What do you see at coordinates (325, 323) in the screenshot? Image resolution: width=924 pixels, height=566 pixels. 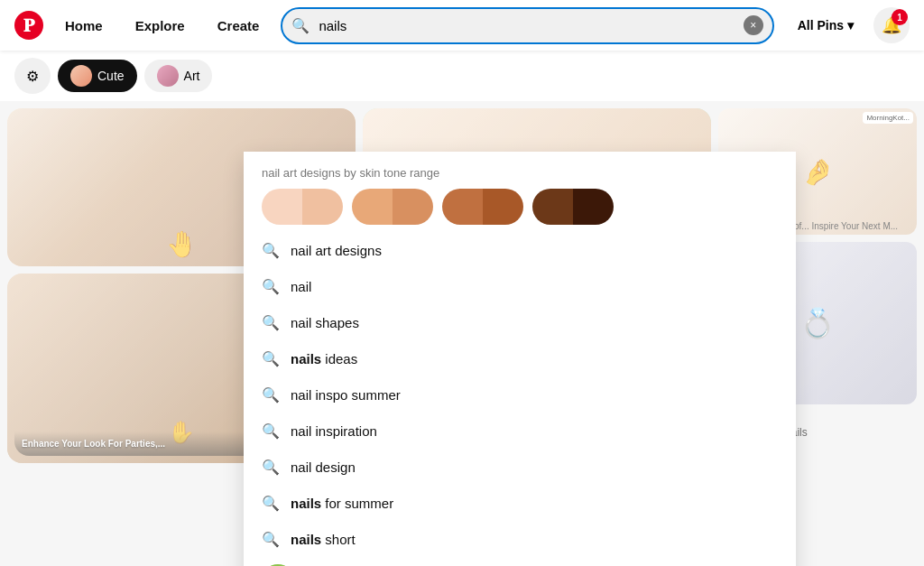 I see `suggestion-text: nail shapes` at bounding box center [325, 323].